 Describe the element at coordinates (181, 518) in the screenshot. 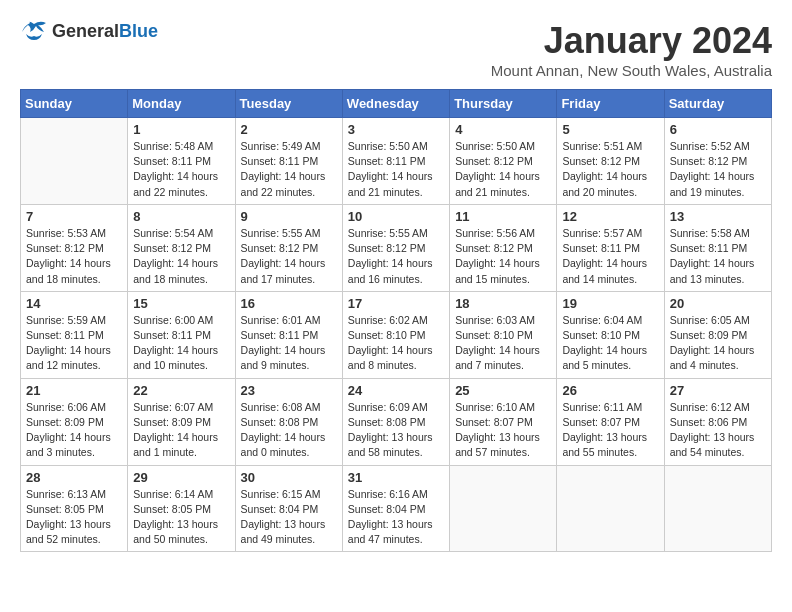

I see `day-info: Sunrise: 6:14 AM Sunset: 8:05 PM Dayligh…` at that location.